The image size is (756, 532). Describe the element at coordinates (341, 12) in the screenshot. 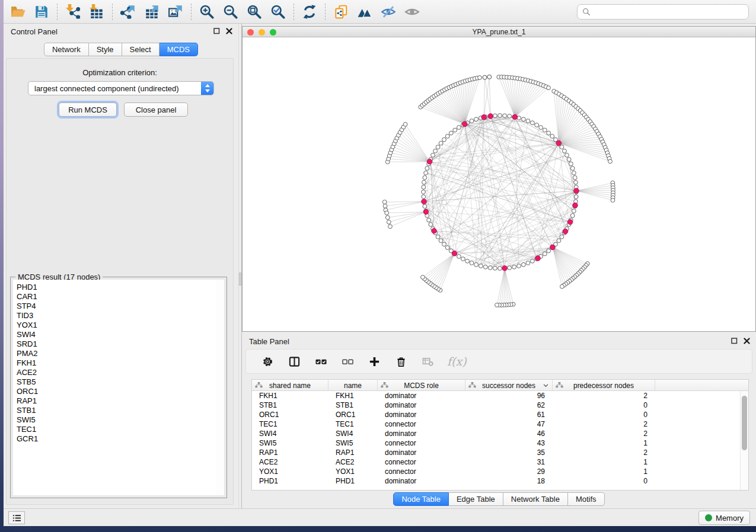

I see `copy-network-button` at that location.